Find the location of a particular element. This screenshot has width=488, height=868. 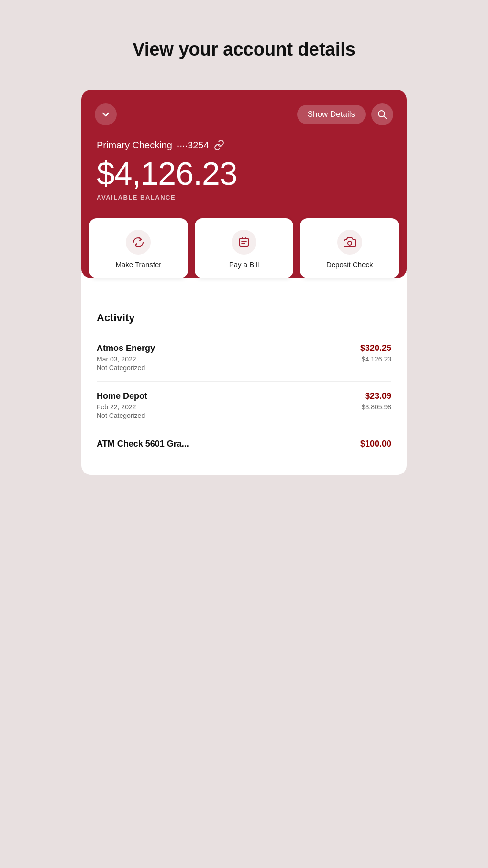

activity-section: Activity Atmos Energy Mar 03, 2022 Not C… is located at coordinates (244, 386).